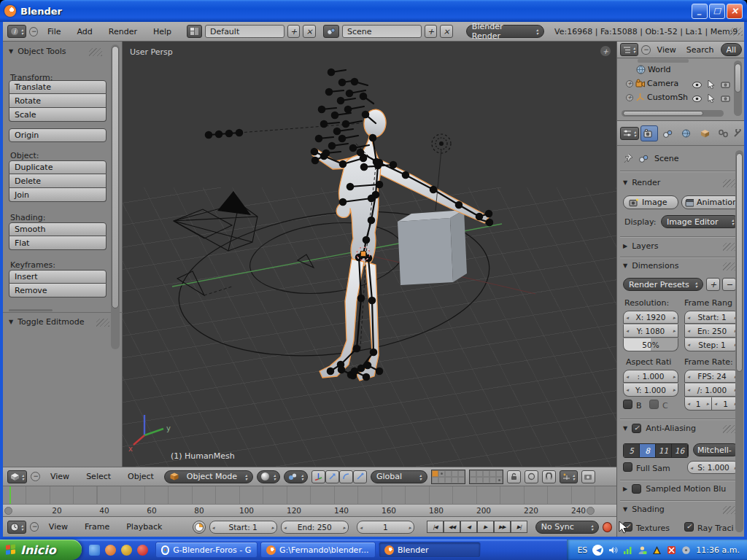  I want to click on manipulator-translate-button, so click(333, 477).